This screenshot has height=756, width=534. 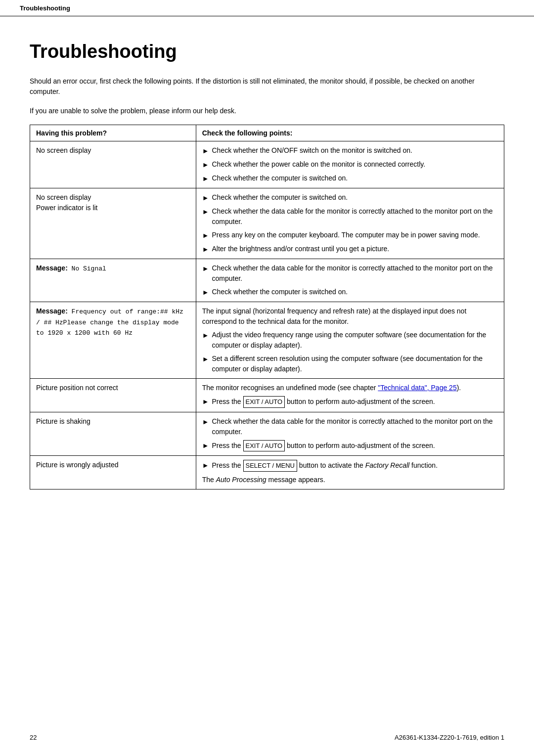 I want to click on problem-bold: Message: Frequency out of range:## kHz /…, so click(x=110, y=321).